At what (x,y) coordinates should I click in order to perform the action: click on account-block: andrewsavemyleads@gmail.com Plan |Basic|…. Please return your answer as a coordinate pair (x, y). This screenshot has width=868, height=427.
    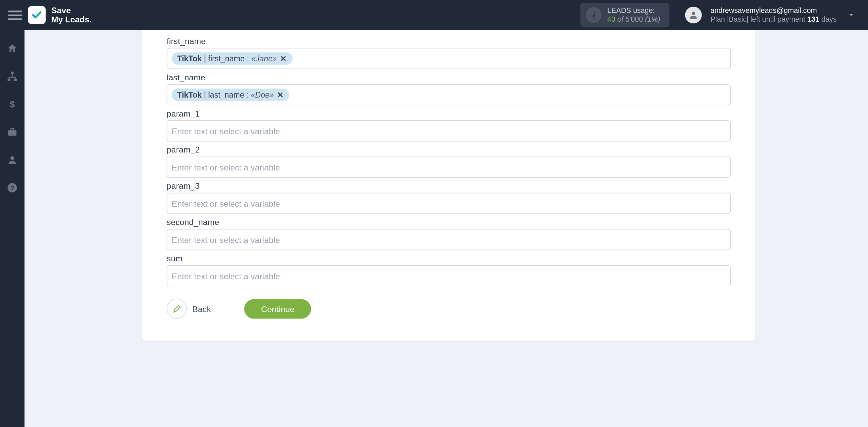
    Looking at the image, I should click on (773, 15).